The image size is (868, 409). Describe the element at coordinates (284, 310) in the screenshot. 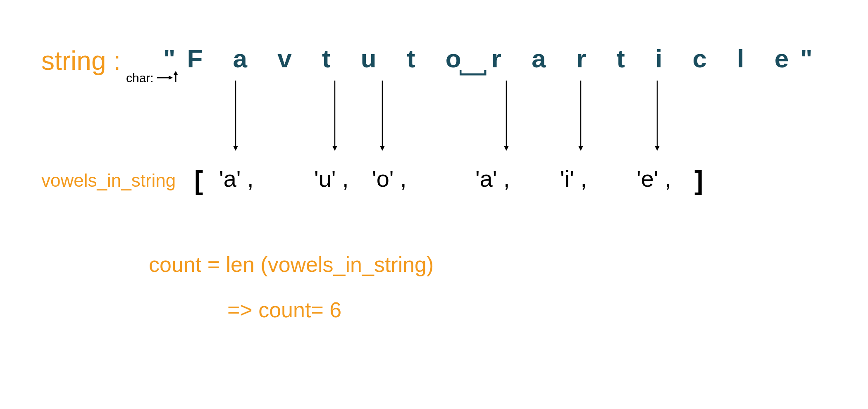

I see `count-result: => count= 6` at that location.